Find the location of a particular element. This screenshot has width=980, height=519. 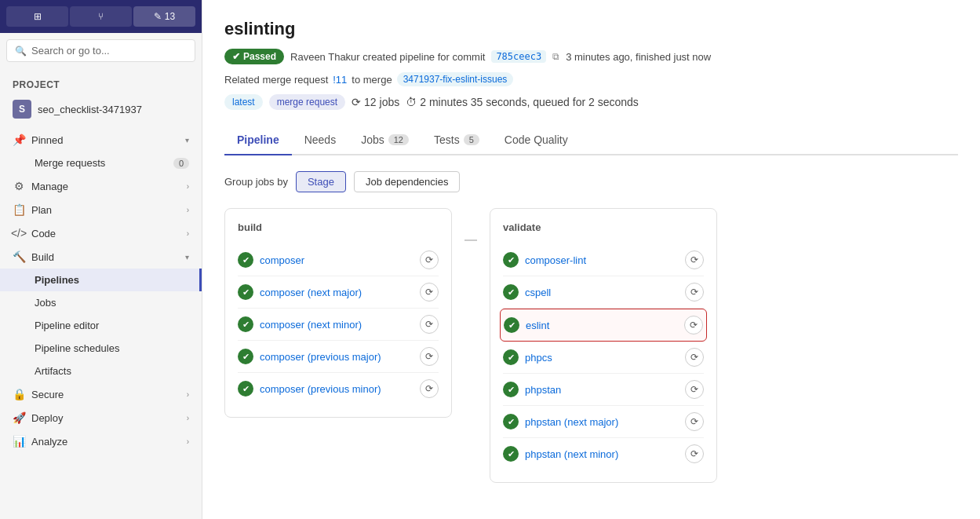

job-composer-next-minor: ✔ composer (next minor) ⟳ is located at coordinates (338, 325).